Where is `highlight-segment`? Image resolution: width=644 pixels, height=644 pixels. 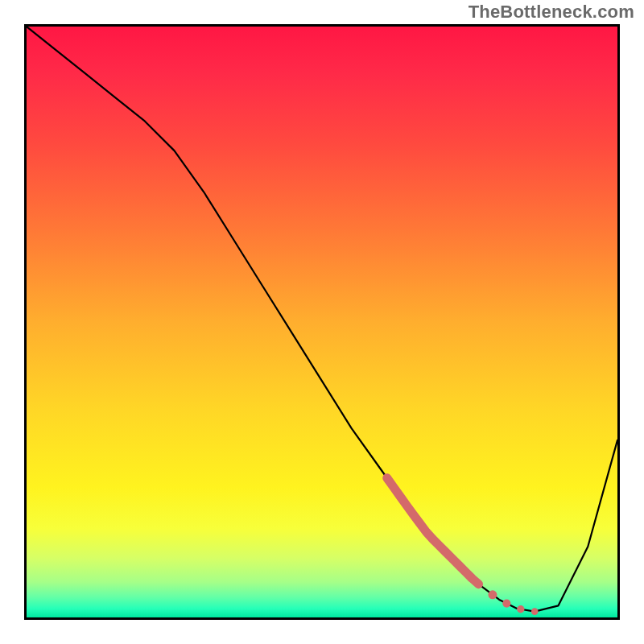 highlight-segment is located at coordinates (433, 531).